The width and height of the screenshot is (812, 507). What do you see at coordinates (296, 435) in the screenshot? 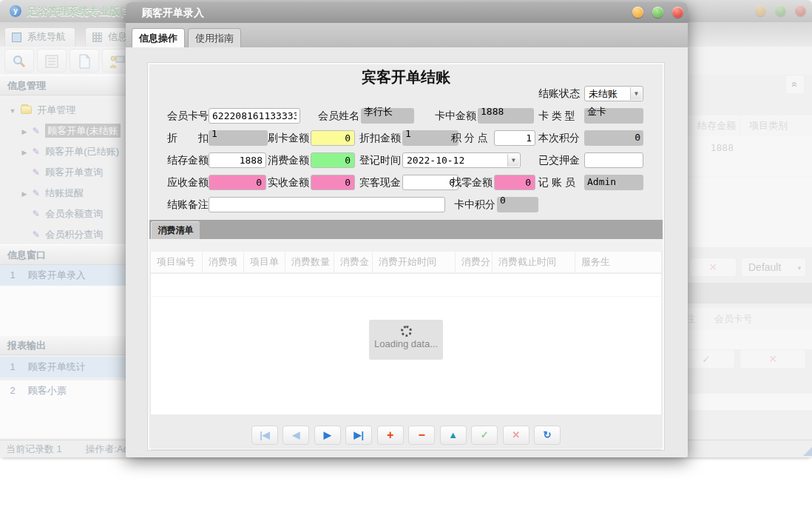
I see `prev-icon: ◀` at bounding box center [296, 435].